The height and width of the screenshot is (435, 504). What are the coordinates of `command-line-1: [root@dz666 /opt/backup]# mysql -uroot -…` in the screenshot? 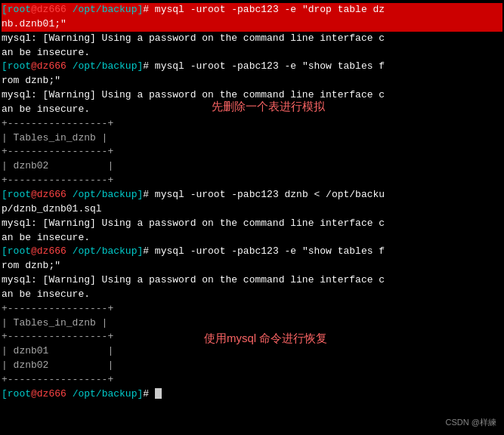 It's located at (252, 11).